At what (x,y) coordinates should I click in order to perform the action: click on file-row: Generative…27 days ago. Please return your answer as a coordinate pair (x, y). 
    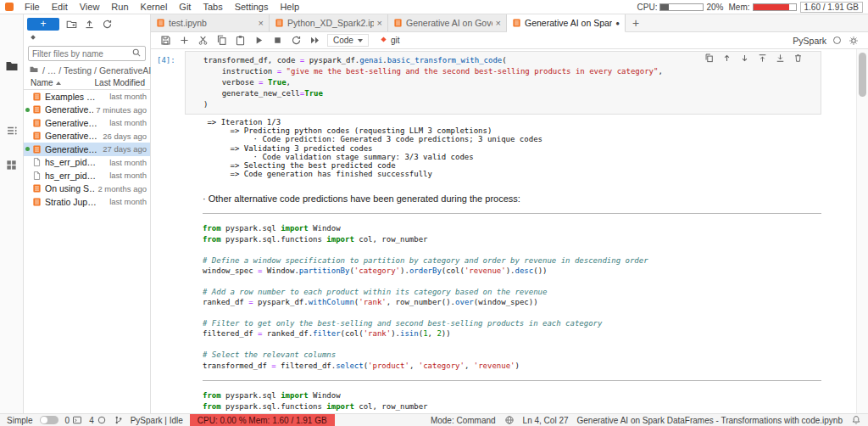
    Looking at the image, I should click on (86, 149).